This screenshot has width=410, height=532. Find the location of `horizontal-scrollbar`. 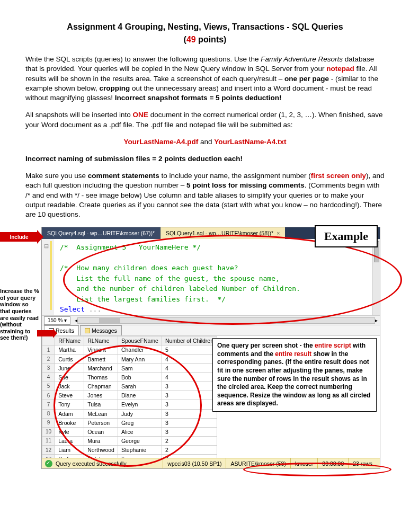

horizontal-scrollbar is located at coordinates (226, 321).